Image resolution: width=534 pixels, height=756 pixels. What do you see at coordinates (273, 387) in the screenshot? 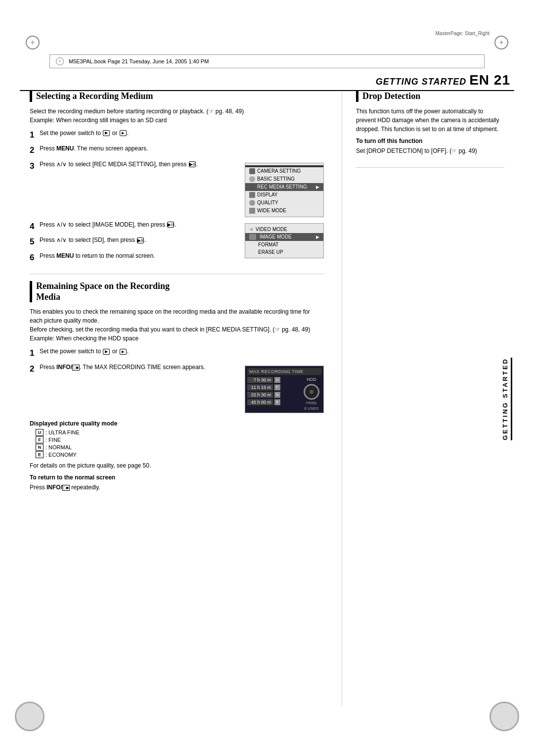
I see `rec-time-row-f: 11 h 15 m F` at bounding box center [273, 387].